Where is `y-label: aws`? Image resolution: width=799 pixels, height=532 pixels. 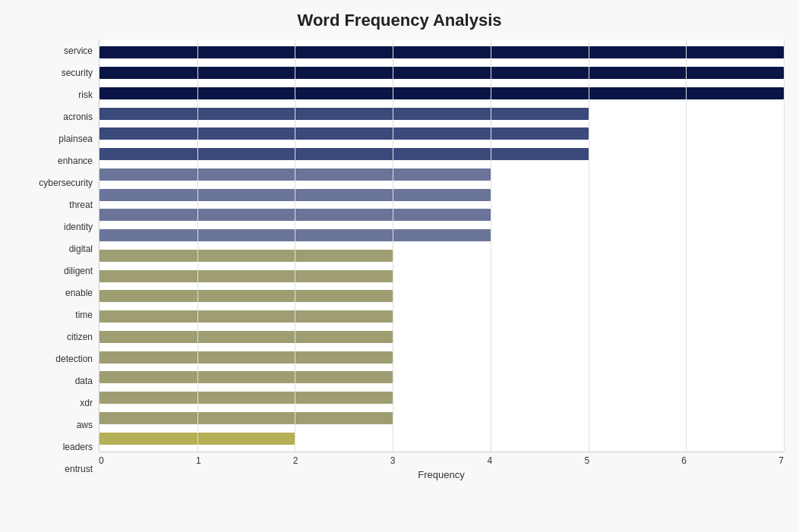 y-label: aws is located at coordinates (85, 425).